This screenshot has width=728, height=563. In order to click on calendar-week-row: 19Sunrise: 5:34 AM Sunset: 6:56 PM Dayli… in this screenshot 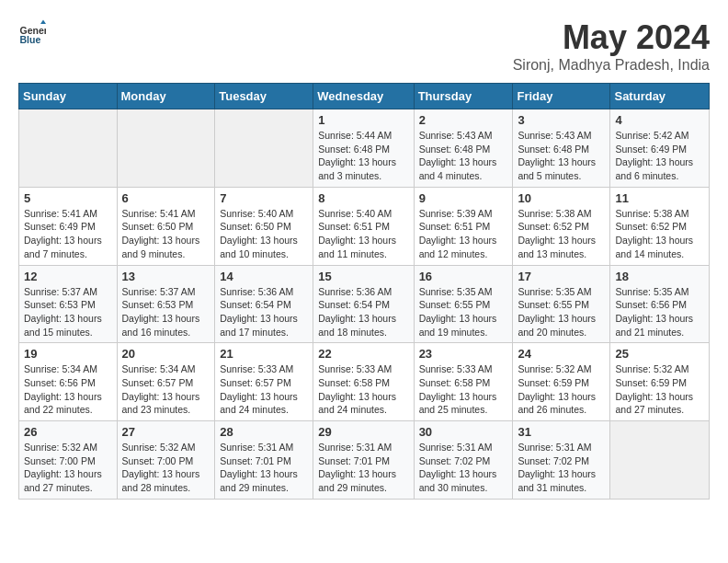, I will do `click(364, 383)`.